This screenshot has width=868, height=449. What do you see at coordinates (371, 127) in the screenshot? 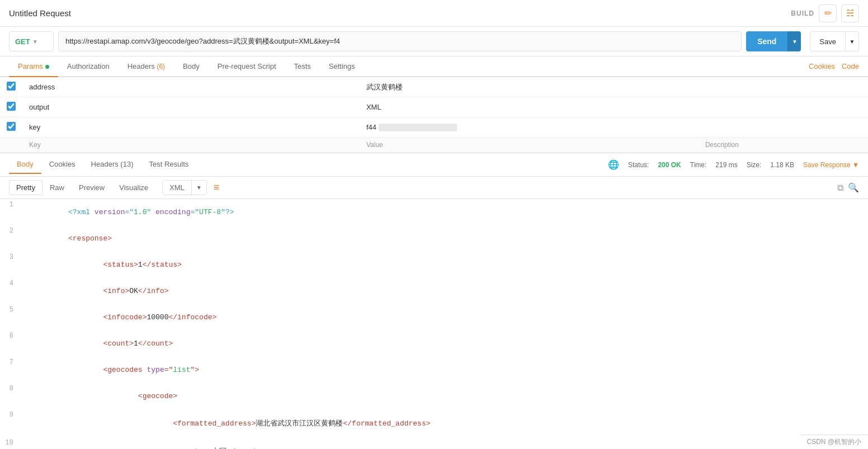
I see `param-val-3: f44` at bounding box center [371, 127].